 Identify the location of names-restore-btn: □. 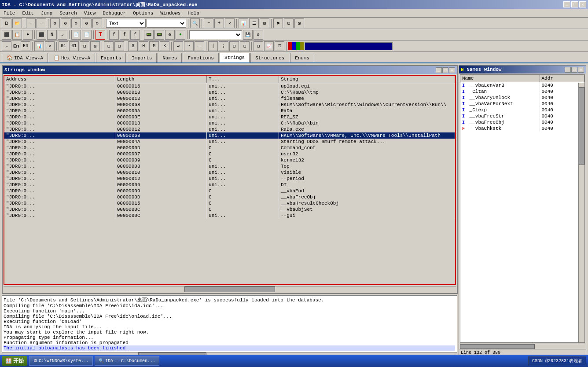
(574, 70).